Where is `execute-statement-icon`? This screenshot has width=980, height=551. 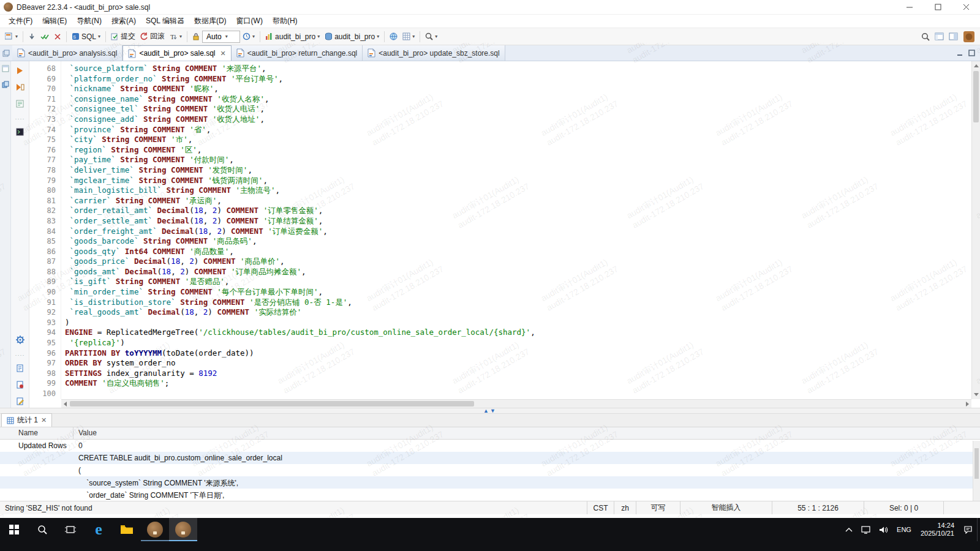
execute-statement-icon is located at coordinates (20, 72).